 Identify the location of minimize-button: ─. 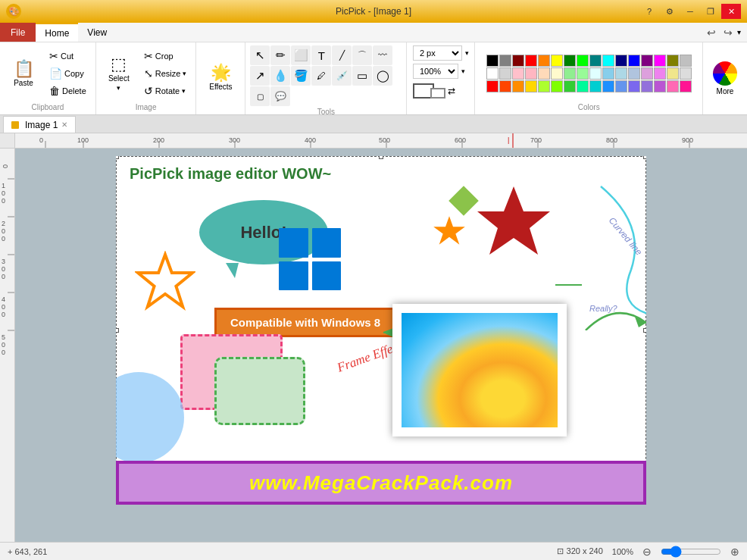
(690, 11).